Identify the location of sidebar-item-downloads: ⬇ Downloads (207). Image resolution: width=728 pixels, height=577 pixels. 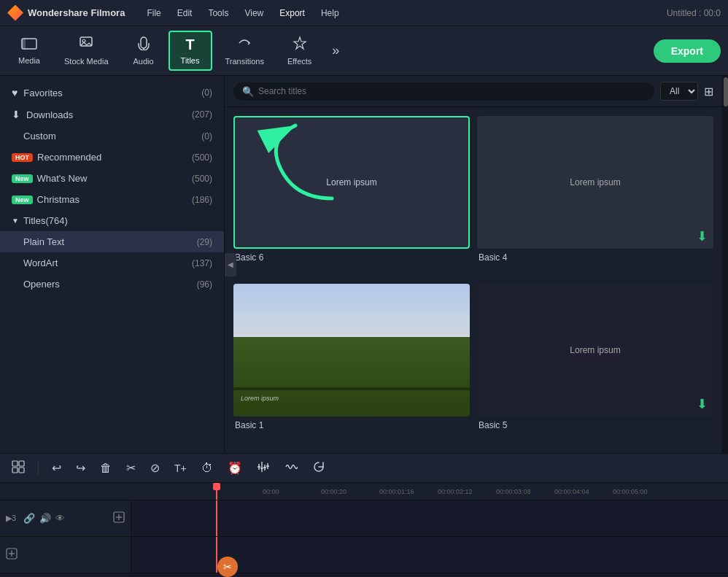
(112, 115).